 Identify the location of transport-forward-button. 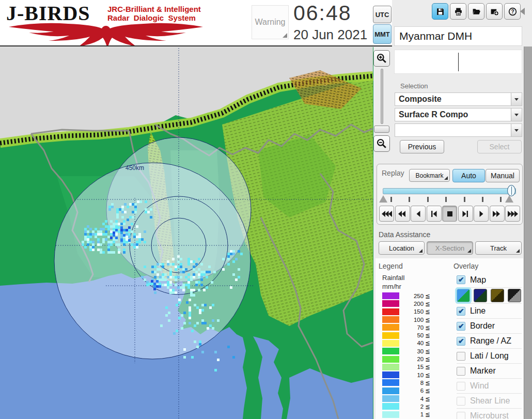
(497, 214).